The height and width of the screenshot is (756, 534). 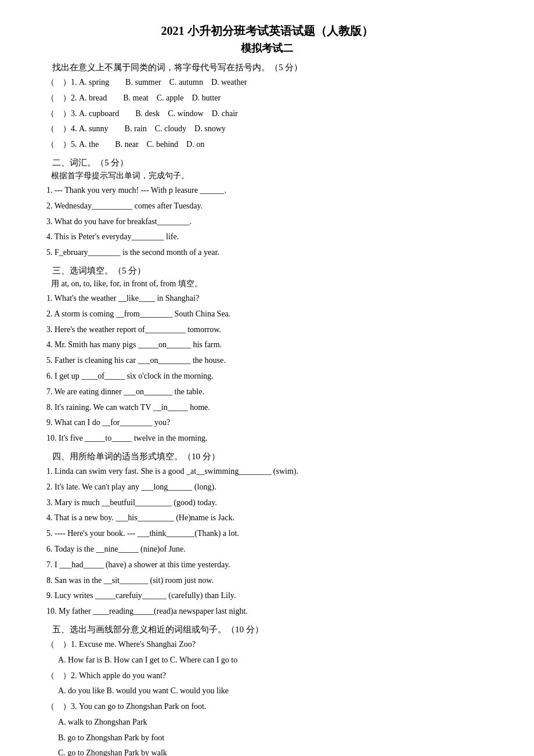 I want to click on section1-questions: （ ）1. A. spring B. summer C. autumn D. w…, so click(x=267, y=114).